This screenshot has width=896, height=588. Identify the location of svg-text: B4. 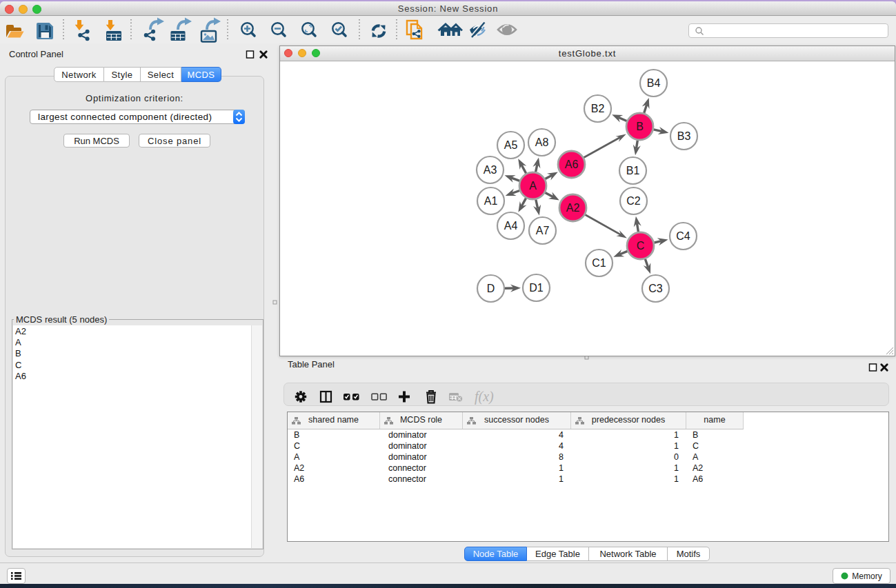
(654, 83).